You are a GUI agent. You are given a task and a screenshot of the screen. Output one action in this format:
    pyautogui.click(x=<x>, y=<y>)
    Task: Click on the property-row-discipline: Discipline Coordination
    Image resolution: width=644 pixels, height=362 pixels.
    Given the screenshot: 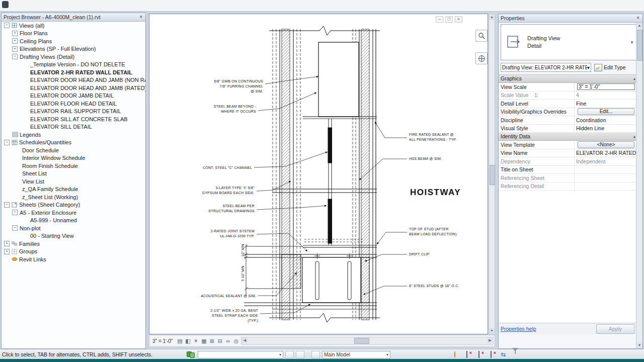 What is the action you would take?
    pyautogui.click(x=568, y=121)
    